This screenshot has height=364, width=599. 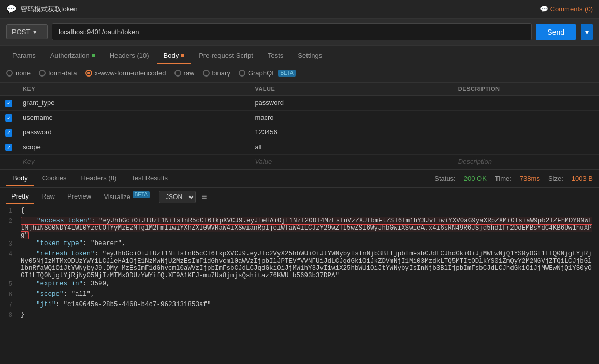 I want to click on checkbox-grant-type: ✓, so click(x=9, y=103).